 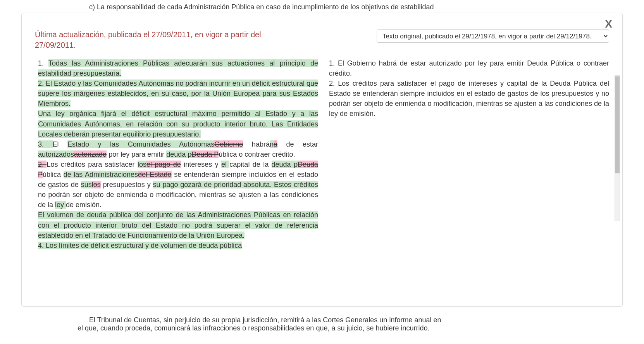 I want to click on background-top-fragment: c) La responsabilidad de cada Administra…, so click(x=322, y=7).